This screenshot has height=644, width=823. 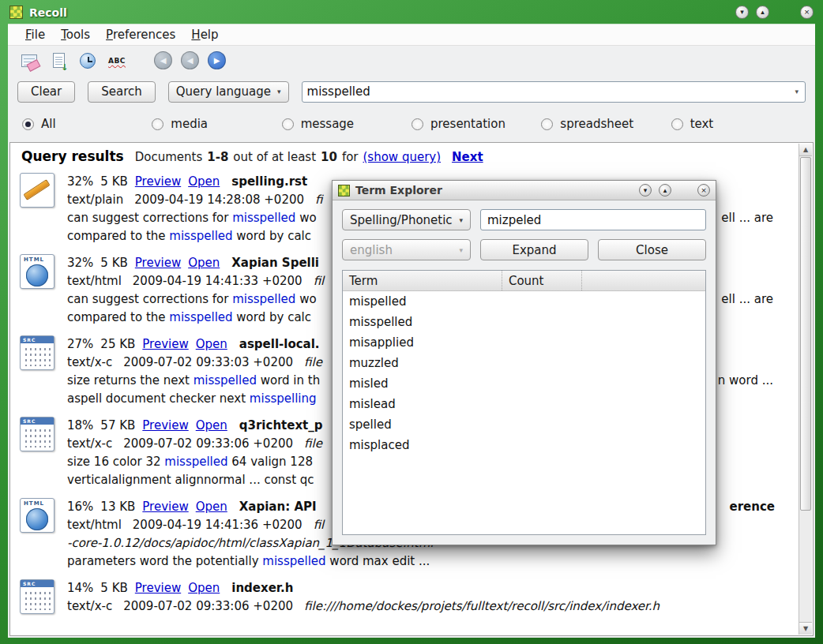 I want to click on spellcheck-icon: ABC, so click(x=117, y=61).